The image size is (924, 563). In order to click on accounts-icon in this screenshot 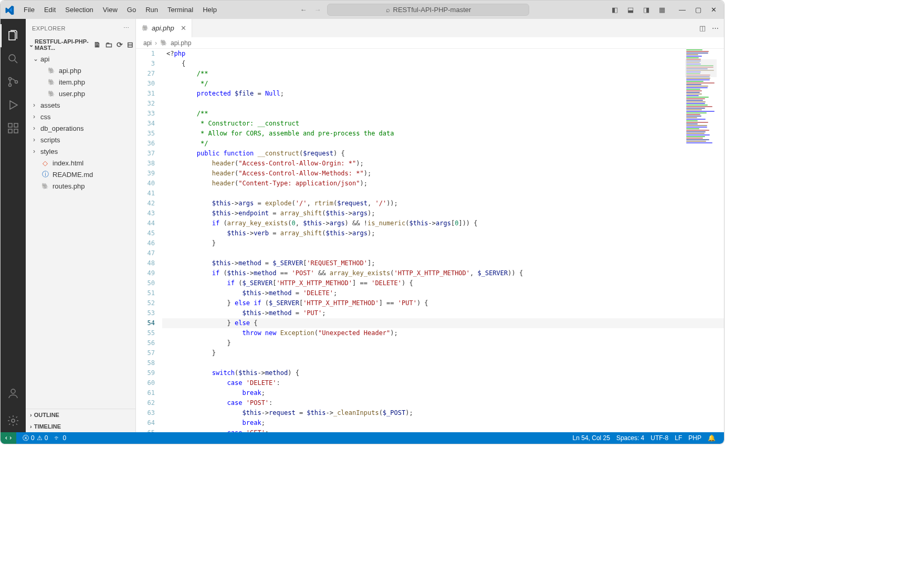, I will do `click(13, 393)`.